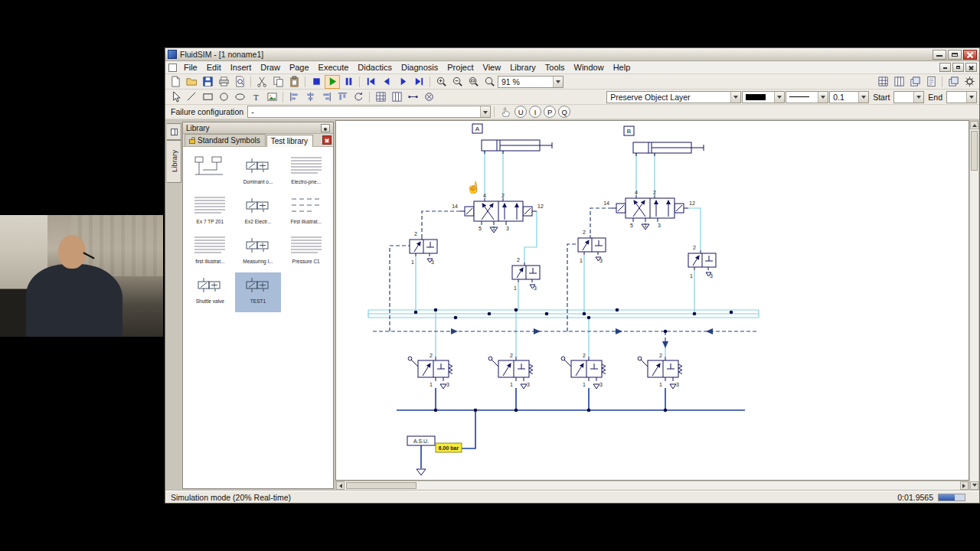  Describe the element at coordinates (258, 253) in the screenshot. I see `library-item: Measuring I...` at that location.